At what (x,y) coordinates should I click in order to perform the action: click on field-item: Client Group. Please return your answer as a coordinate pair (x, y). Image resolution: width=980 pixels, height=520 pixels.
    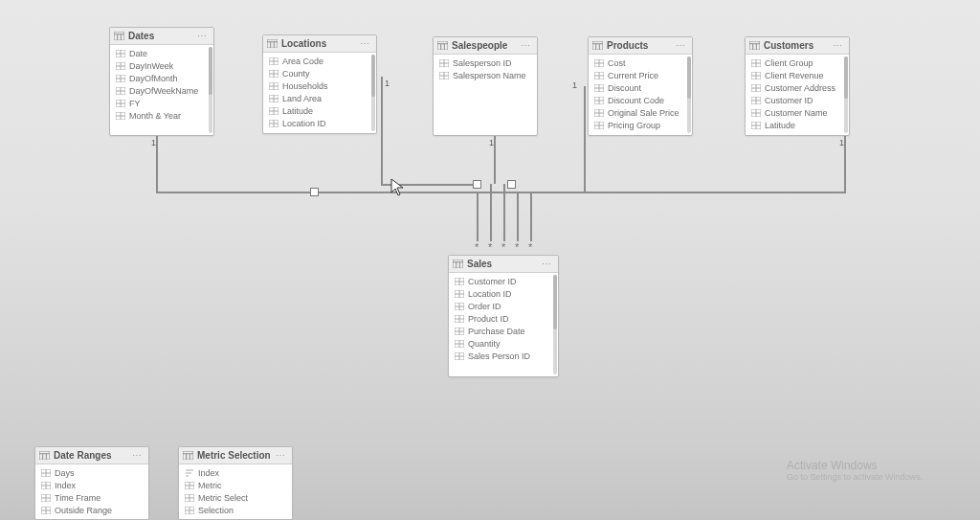
    Looking at the image, I should click on (798, 63).